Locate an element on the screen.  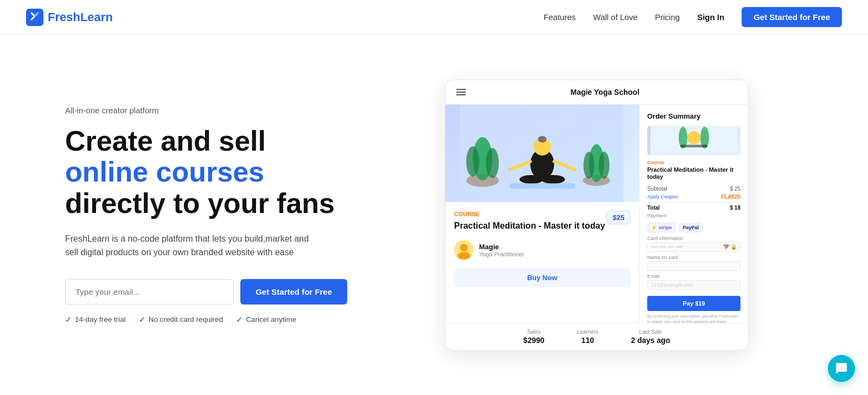
email-label: Email is located at coordinates (694, 276).